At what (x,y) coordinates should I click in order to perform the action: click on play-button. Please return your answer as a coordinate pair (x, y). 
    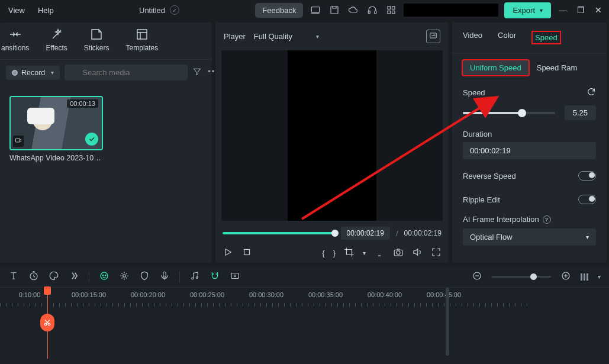
    Looking at the image, I should click on (228, 253).